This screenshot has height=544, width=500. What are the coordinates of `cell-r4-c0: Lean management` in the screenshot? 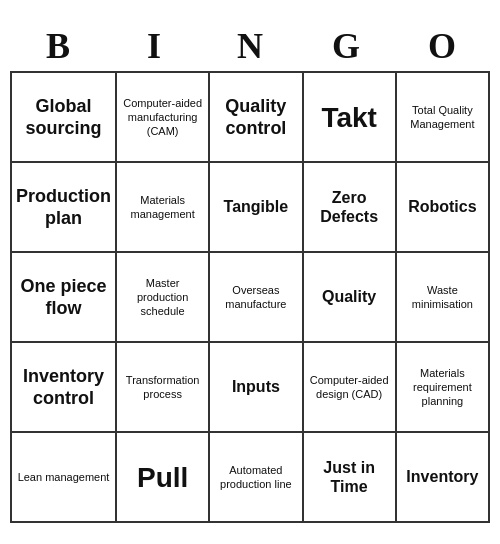 It's located at (64, 478).